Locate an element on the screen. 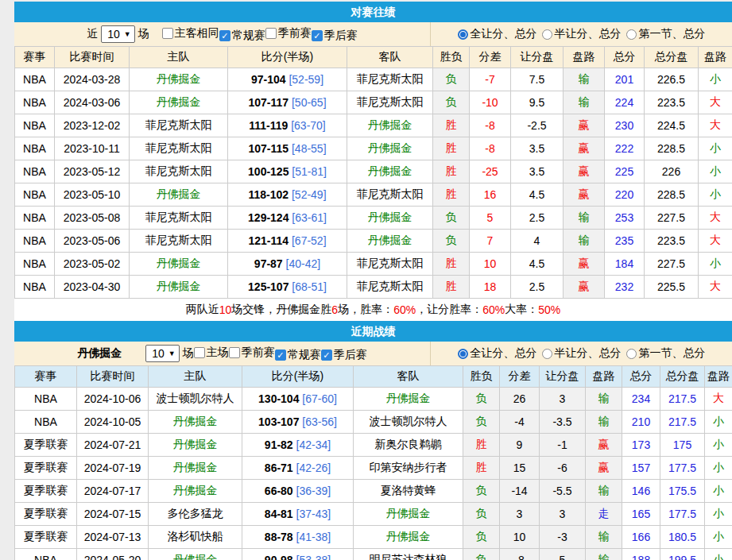  cell-total-points: 165 is located at coordinates (641, 515).